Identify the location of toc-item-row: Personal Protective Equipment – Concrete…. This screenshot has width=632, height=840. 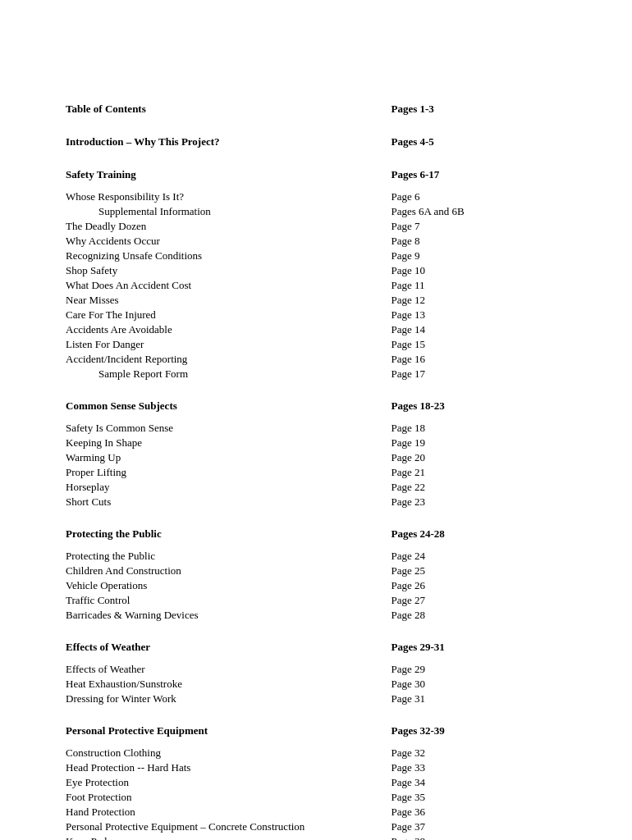
(316, 827).